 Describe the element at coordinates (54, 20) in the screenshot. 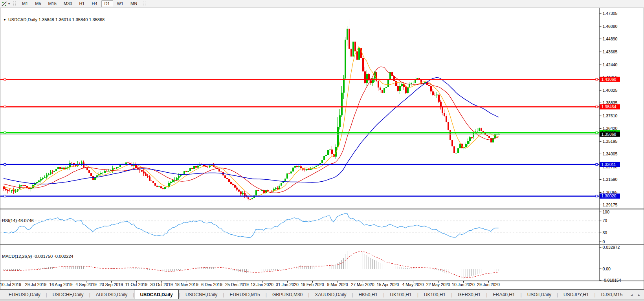

I see `chart-title: ▼USDCAD,Daily 1.35848 1.36014 1.35840 1.…` at that location.